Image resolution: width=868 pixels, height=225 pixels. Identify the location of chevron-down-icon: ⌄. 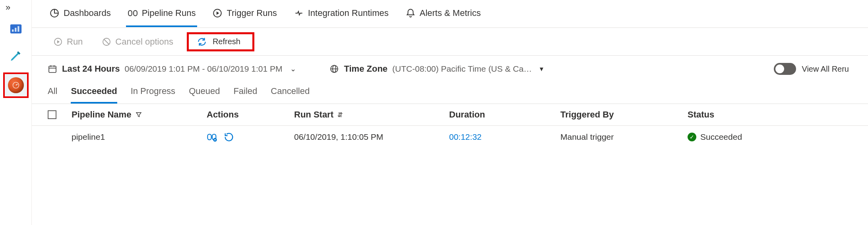
(293, 69).